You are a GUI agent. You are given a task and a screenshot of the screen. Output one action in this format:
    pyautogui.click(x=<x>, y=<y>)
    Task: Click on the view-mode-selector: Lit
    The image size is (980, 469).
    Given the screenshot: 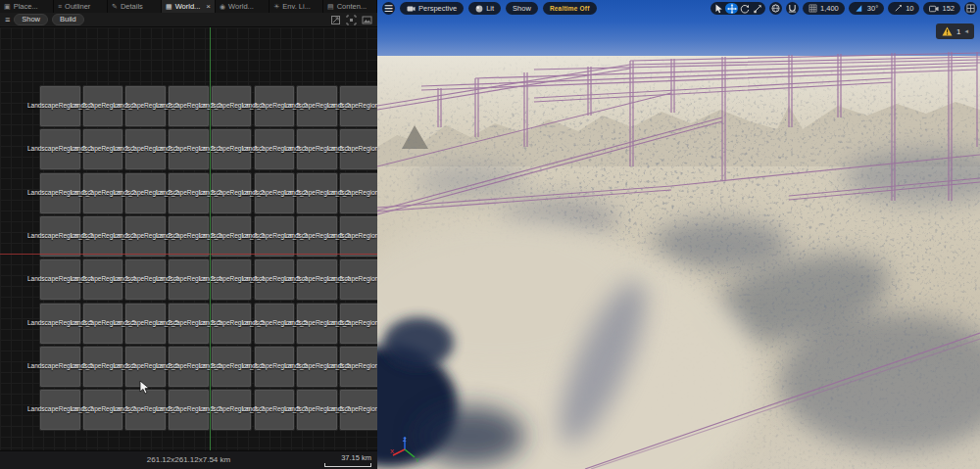 What is the action you would take?
    pyautogui.click(x=484, y=8)
    